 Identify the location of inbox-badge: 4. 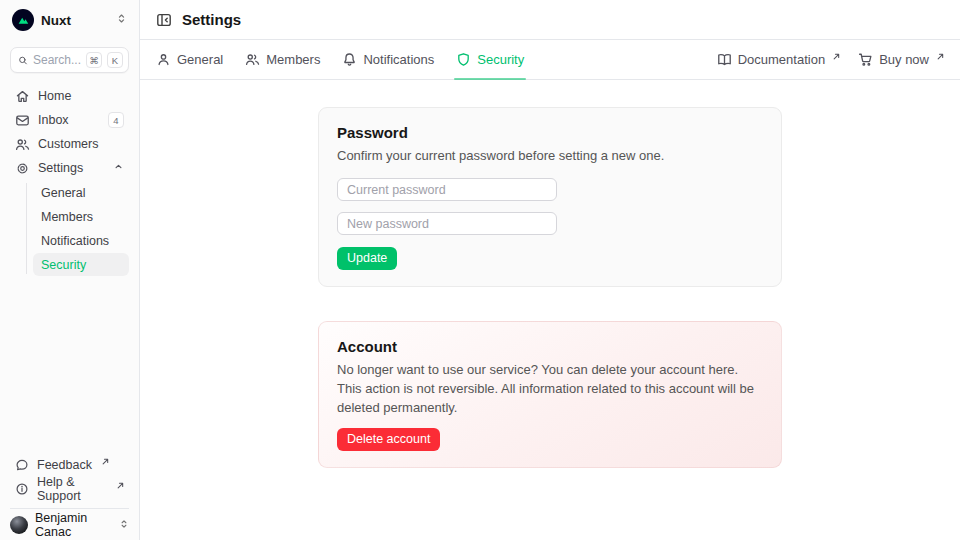
(116, 120).